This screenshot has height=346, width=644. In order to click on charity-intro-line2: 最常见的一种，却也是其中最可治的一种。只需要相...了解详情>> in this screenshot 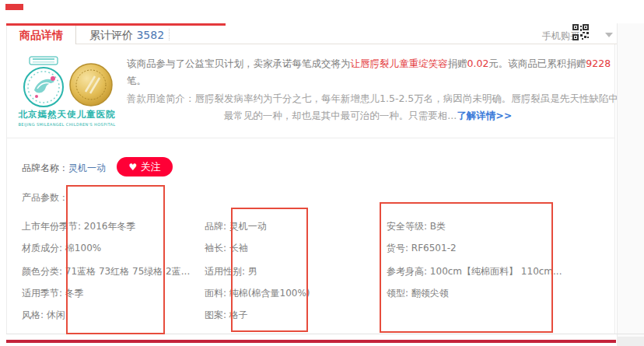, I will do `click(368, 117)`.